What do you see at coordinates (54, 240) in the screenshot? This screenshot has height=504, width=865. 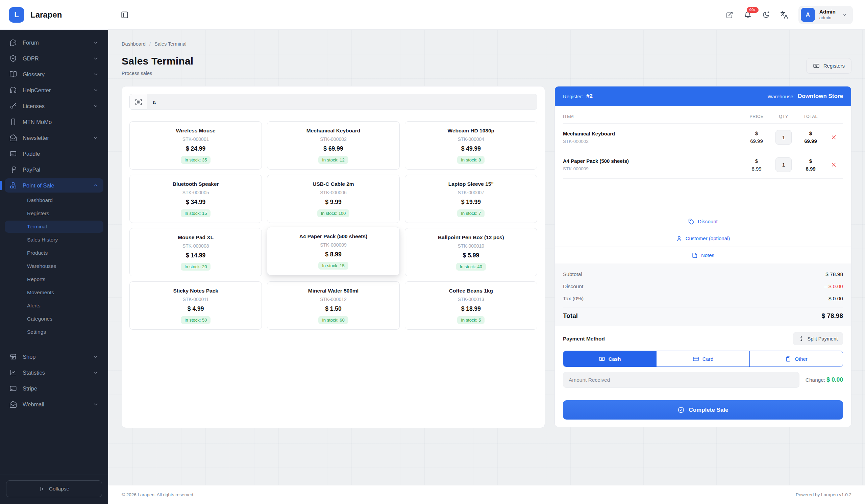 I see `sidebar-item-pos-sales-history: Sales History` at bounding box center [54, 240].